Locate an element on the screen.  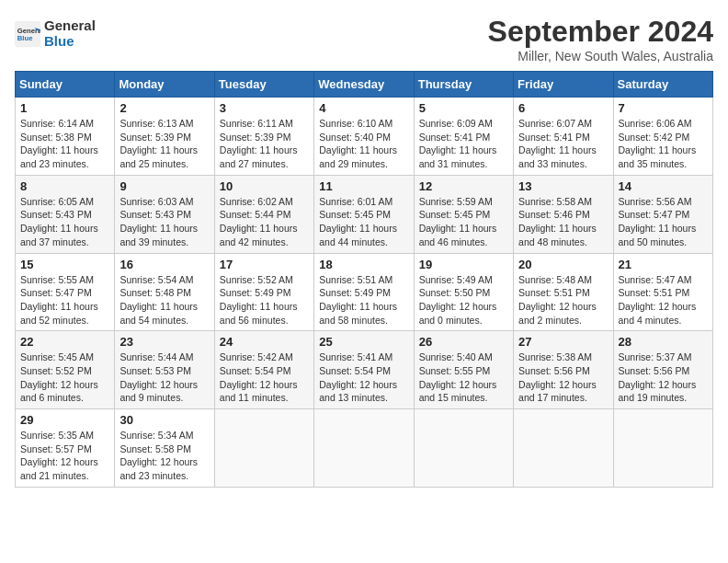
calendar-week-row: 15Sunrise: 5:55 AMSunset: 5:47 PMDayligh… is located at coordinates (364, 293).